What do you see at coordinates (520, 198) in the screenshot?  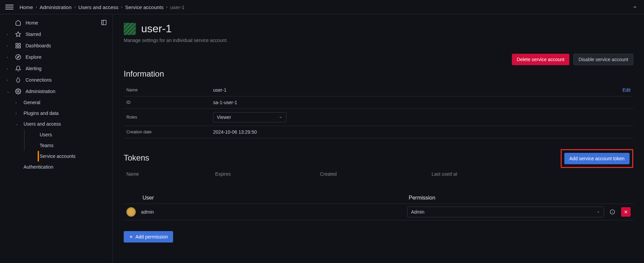 I see `permissions-permission-header: Permission` at bounding box center [520, 198].